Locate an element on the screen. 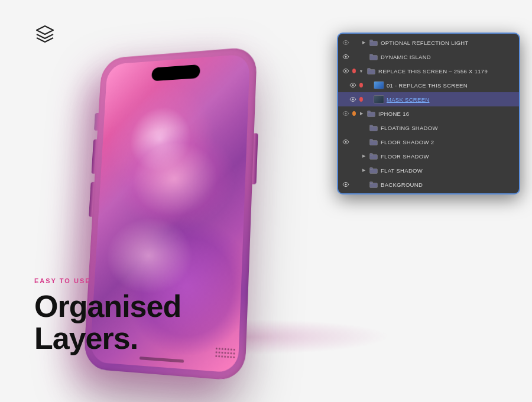 The height and width of the screenshot is (402, 532). layer-name: REPLACE THIS SCREEN – 2556 X 1179 is located at coordinates (447, 71).